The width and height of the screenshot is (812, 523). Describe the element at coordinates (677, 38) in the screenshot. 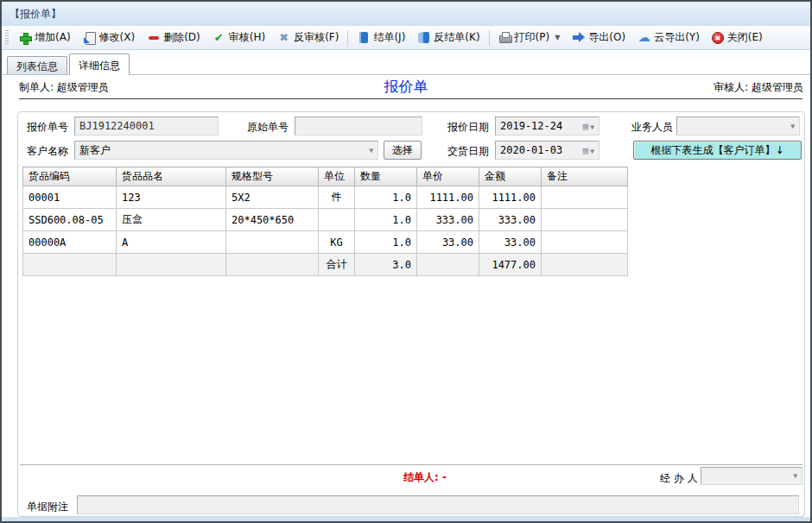

I see `cloud-export-button-label: 云导出(Y)` at that location.